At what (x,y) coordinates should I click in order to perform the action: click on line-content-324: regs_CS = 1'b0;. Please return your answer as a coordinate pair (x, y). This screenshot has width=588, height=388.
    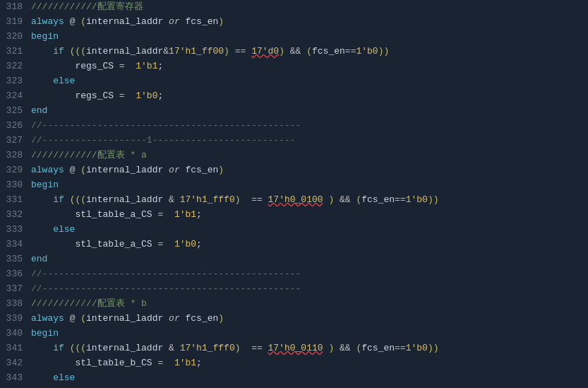
    Looking at the image, I should click on (309, 96).